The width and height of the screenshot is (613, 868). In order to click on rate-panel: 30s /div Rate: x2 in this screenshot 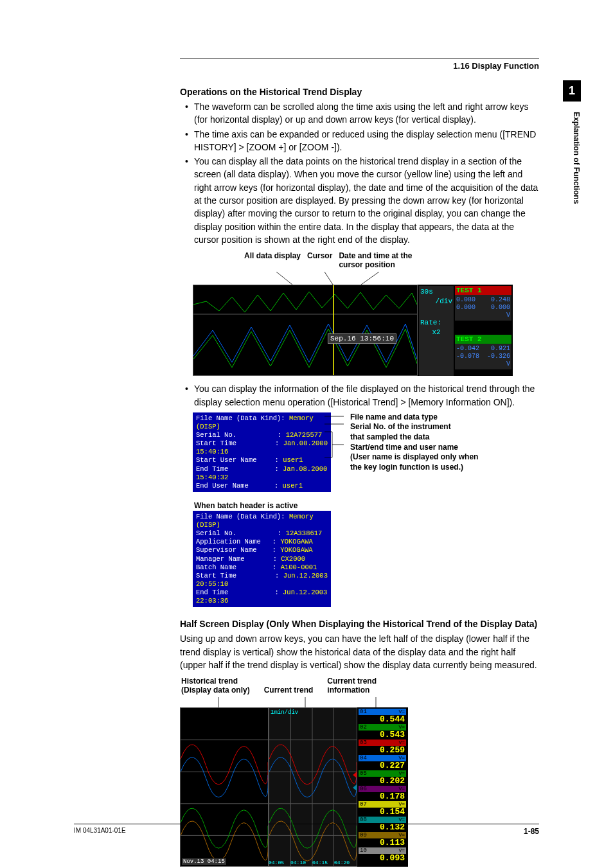, I will do `click(436, 331)`.